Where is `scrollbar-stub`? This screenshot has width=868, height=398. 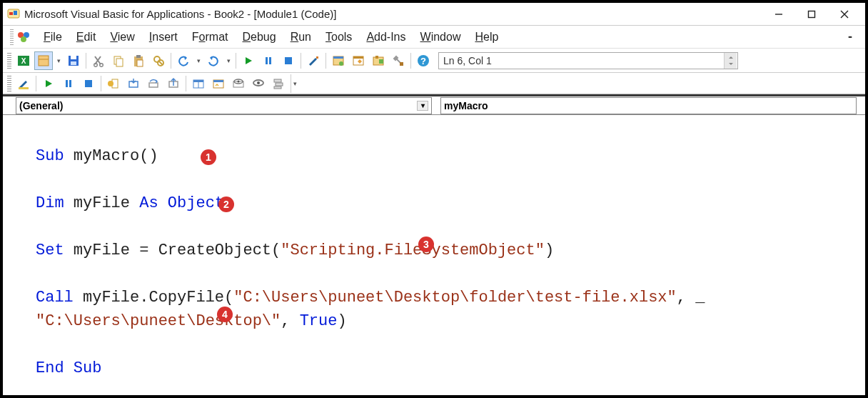
scrollbar-stub is located at coordinates (730, 61).